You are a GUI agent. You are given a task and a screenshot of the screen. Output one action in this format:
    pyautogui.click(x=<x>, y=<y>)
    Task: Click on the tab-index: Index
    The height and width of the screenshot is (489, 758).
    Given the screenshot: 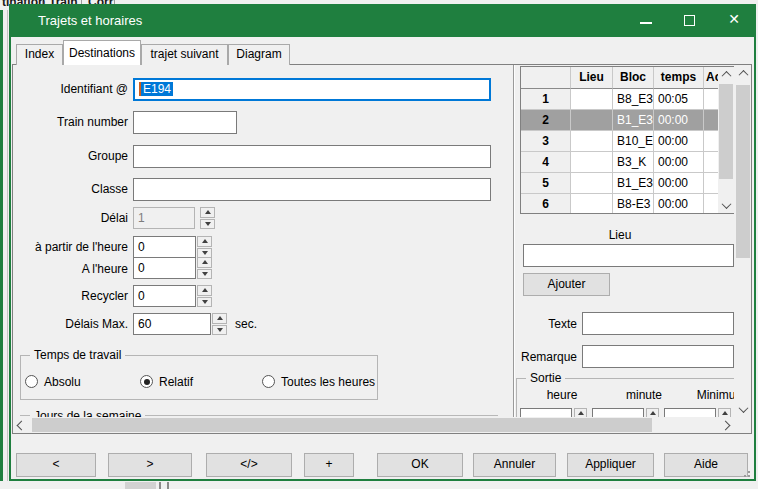 What is the action you would take?
    pyautogui.click(x=40, y=54)
    